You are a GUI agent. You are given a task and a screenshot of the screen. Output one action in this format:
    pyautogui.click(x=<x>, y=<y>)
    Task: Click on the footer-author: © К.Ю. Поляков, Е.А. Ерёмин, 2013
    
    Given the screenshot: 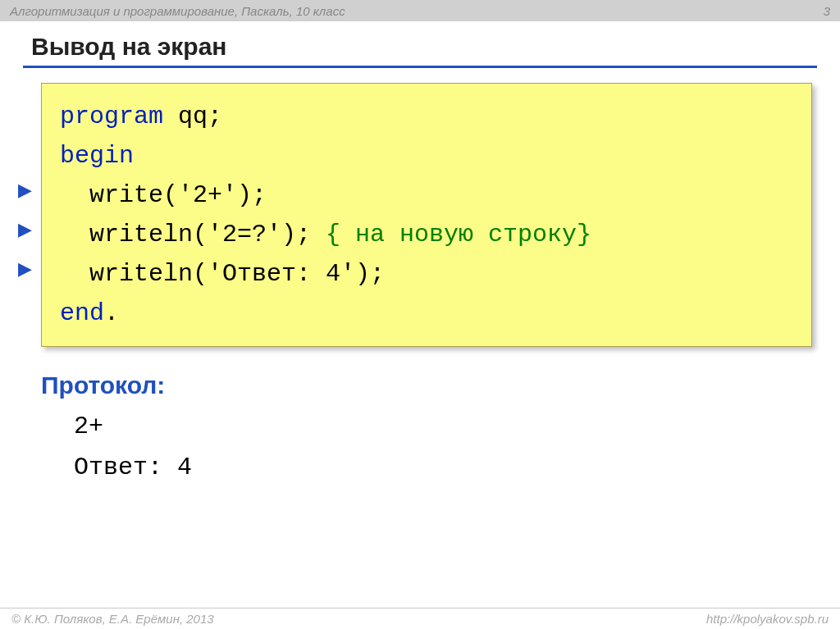 What is the action you would take?
    pyautogui.click(x=113, y=618)
    